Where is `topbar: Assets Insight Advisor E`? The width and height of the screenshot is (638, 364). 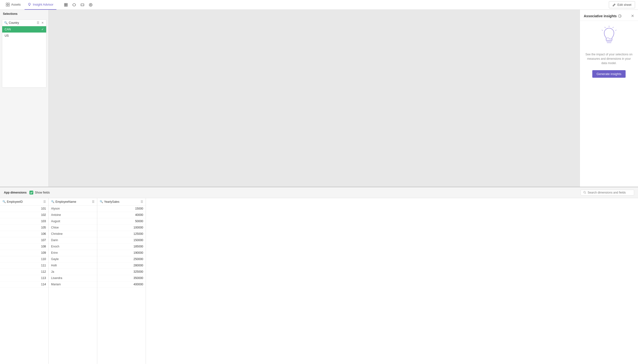 topbar: Assets Insight Advisor E is located at coordinates (319, 5).